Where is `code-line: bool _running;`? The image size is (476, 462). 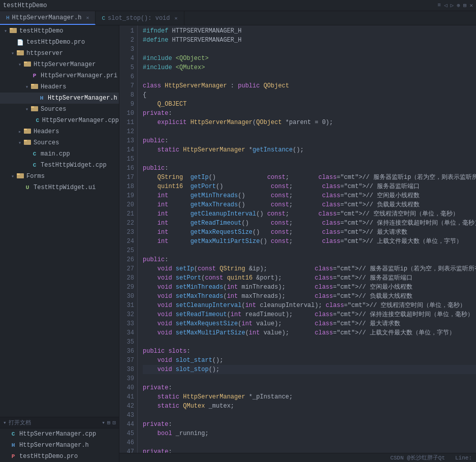
code-line: bool _running; is located at coordinates (309, 434).